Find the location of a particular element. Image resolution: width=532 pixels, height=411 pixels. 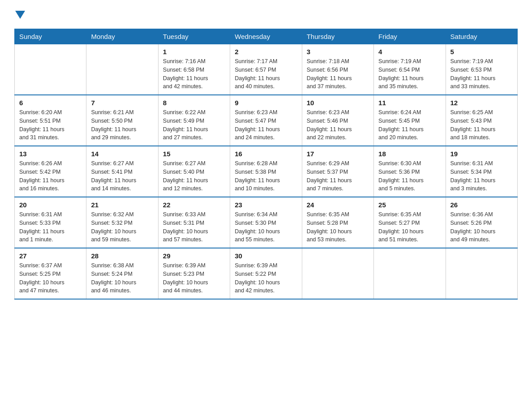

day-info: Sunrise: 6:39 AM Sunset: 5:22 PM Dayligh… is located at coordinates (266, 278).